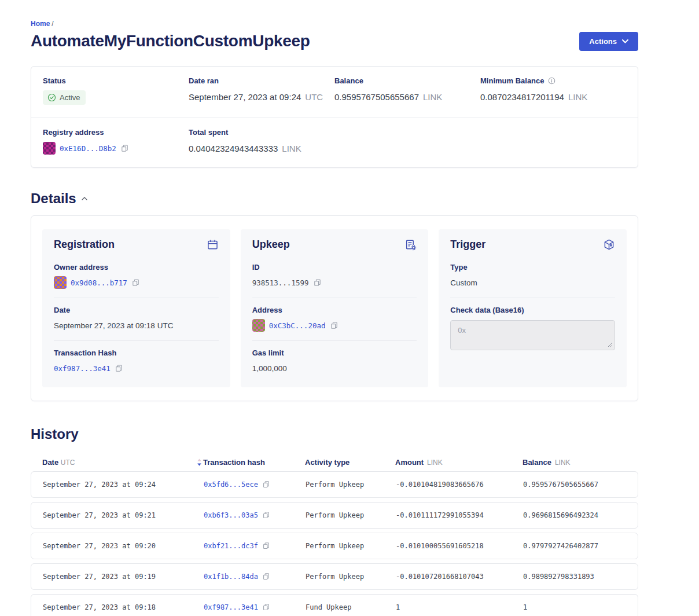 Image resolution: width=699 pixels, height=616 pixels. I want to click on details-heading: Details, so click(334, 199).